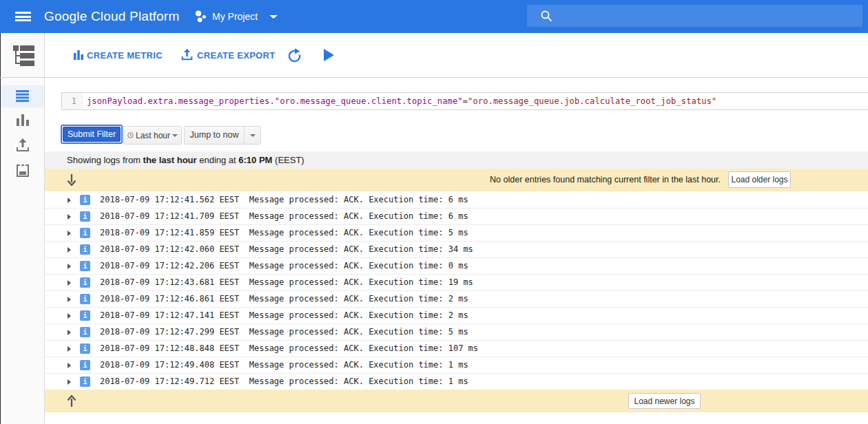  I want to click on log-entry-text: 2018-07-09 17:12:42.060 EEST Message pro…, so click(287, 249).